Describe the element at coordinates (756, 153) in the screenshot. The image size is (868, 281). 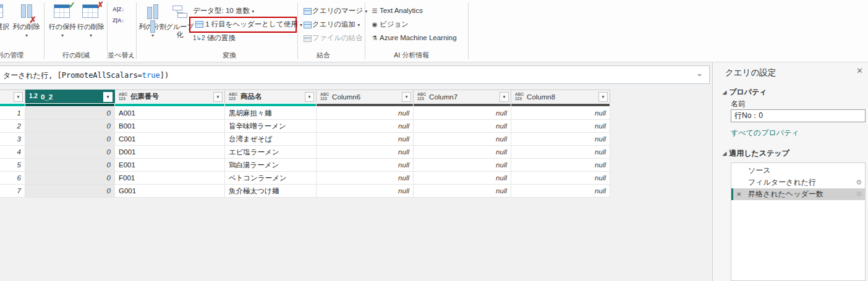
I see `applied-steps-section-header: ◢適用したステップ` at that location.